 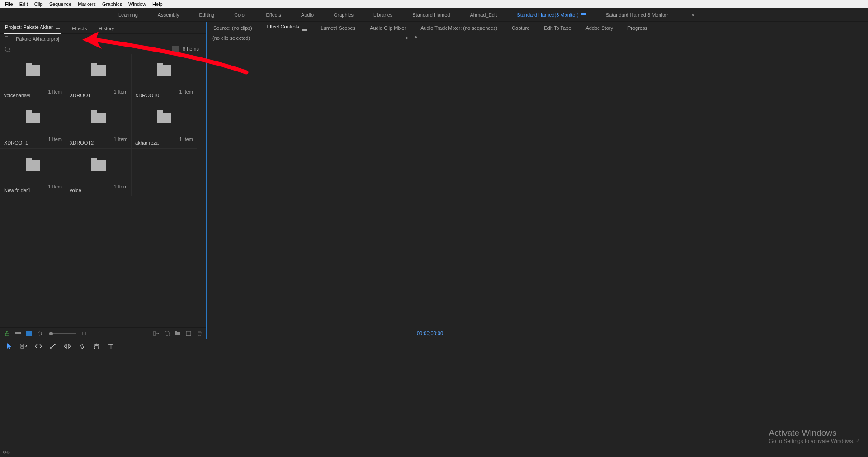 I want to click on tab-audio-clip-mixer: Audio Clip Mixer, so click(x=388, y=28).